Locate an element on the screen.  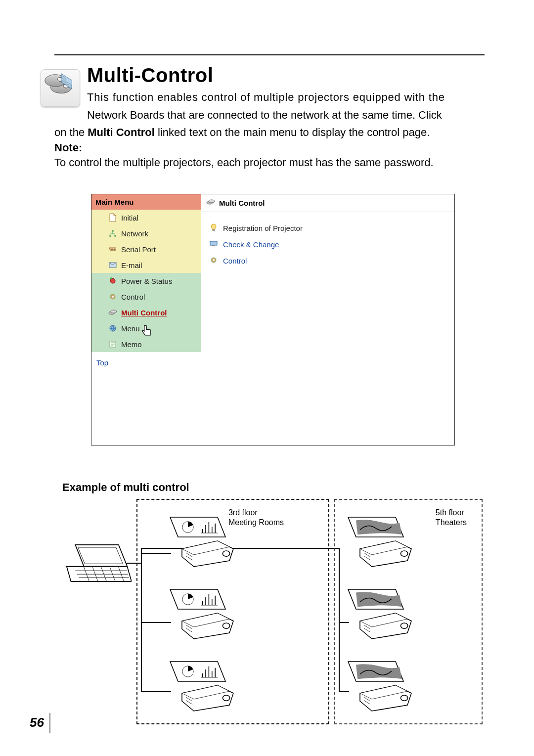
option-registration: Registration of Projector is located at coordinates (330, 228).